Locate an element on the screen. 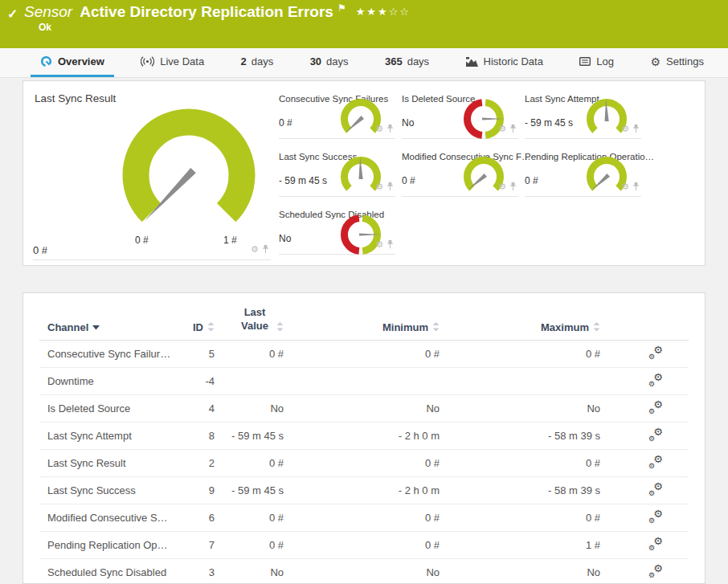 Image resolution: width=728 pixels, height=584 pixels. table-row: Last Sync Result20 #0 #0 #⚙⚙ is located at coordinates (364, 464).